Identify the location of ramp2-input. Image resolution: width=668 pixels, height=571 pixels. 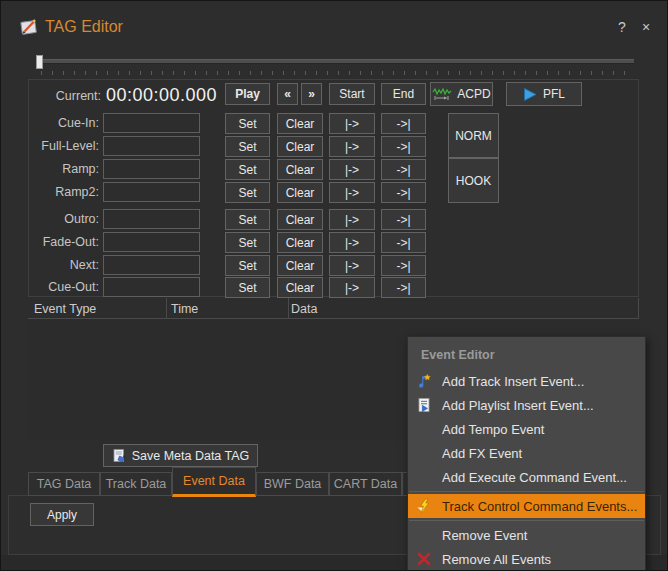
(152, 192).